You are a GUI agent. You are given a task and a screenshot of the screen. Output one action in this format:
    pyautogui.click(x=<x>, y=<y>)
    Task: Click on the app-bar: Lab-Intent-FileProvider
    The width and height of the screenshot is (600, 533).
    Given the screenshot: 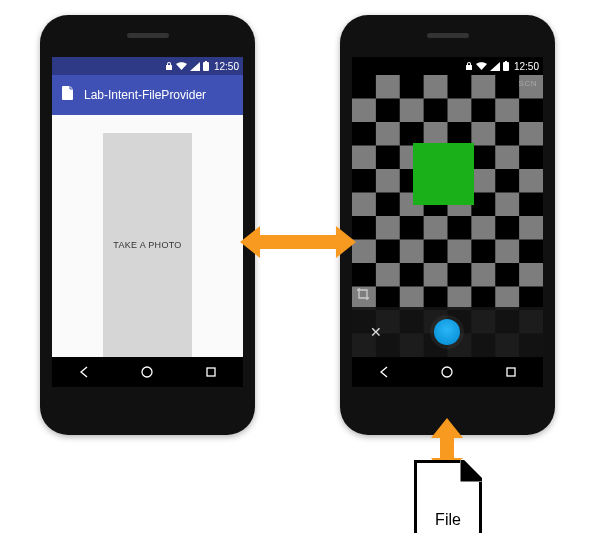 What is the action you would take?
    pyautogui.click(x=148, y=95)
    